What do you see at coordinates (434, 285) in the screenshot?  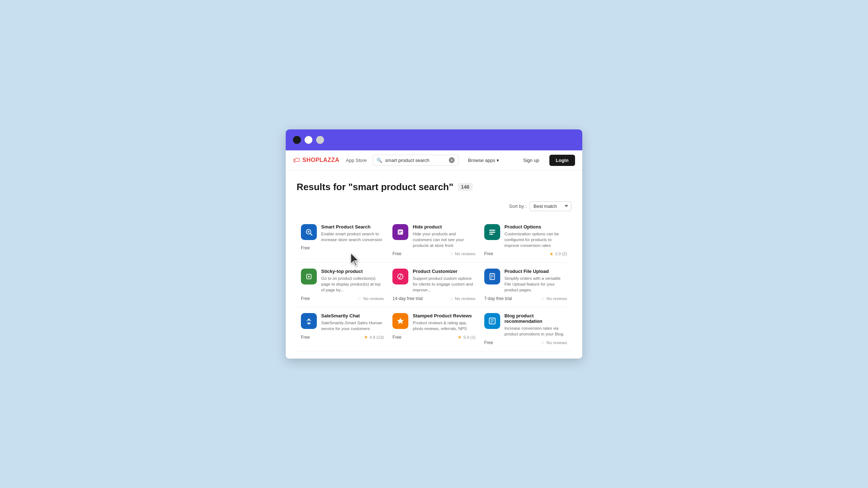 I see `app-grid: Smart Product Search Enable smart produc…` at bounding box center [434, 285].